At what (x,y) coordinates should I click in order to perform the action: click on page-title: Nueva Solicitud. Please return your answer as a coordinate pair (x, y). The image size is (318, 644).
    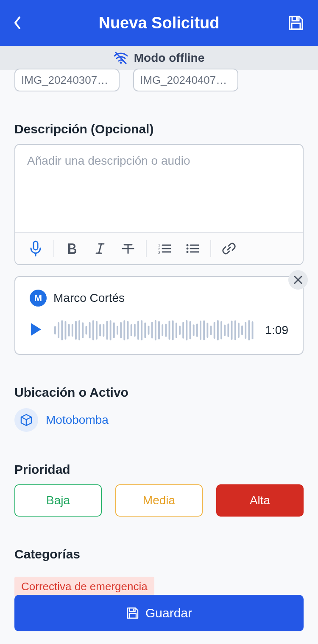
    Looking at the image, I should click on (159, 23).